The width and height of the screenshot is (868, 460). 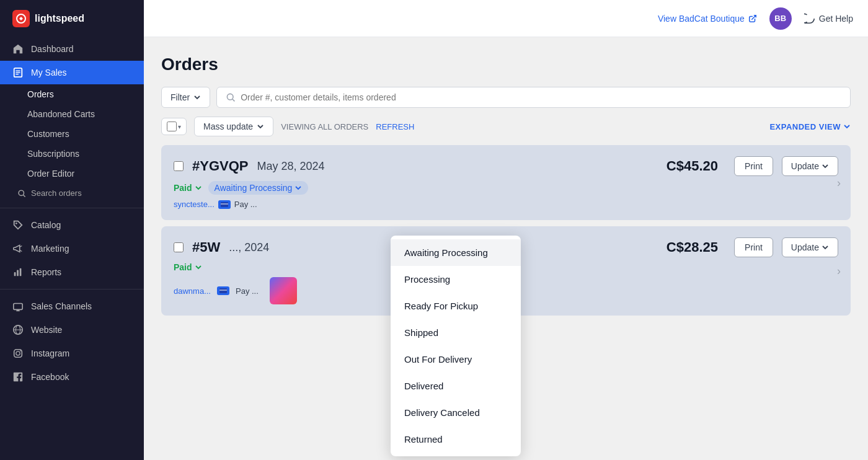 I want to click on facebook-icon, so click(x=18, y=377).